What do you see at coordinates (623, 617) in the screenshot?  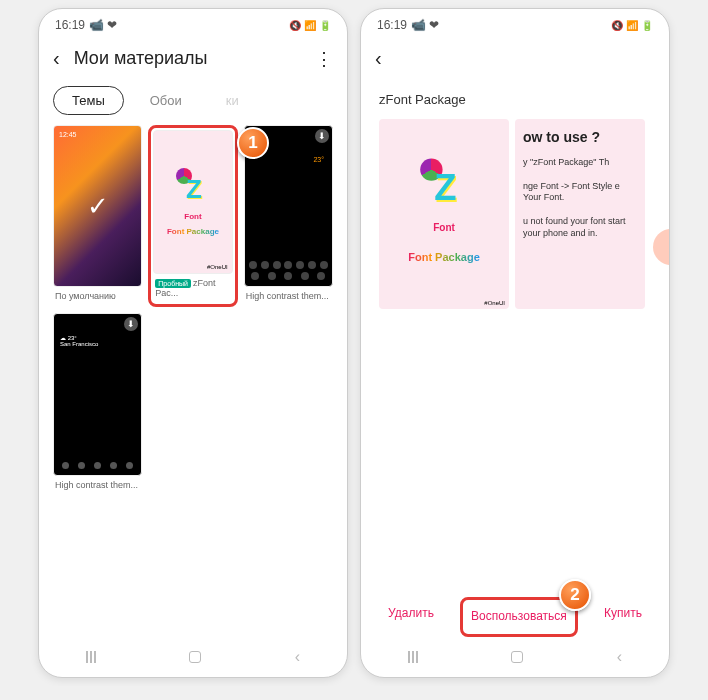 I see `buy-button: Купить` at bounding box center [623, 617].